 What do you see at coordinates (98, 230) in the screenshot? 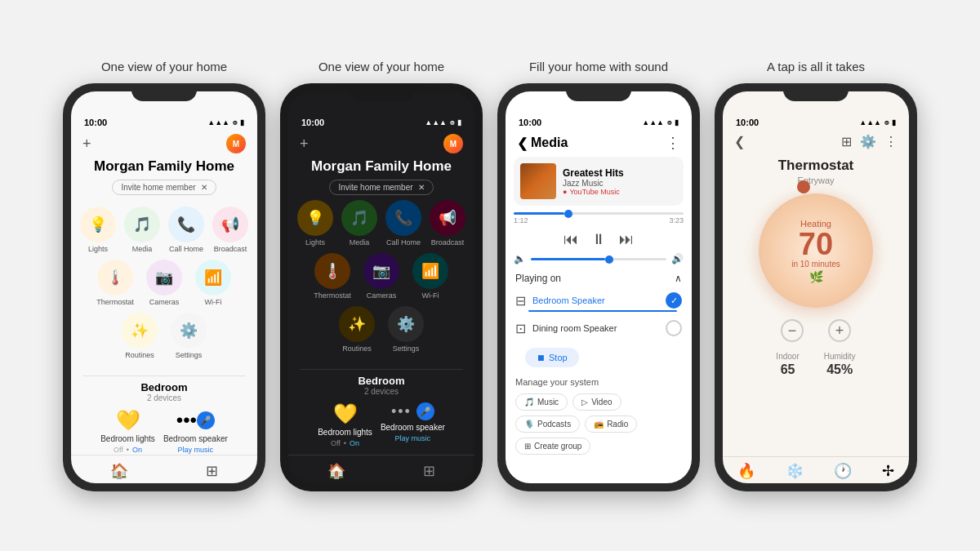
I see `grid-item-lights: 💡 Lights` at bounding box center [98, 230].